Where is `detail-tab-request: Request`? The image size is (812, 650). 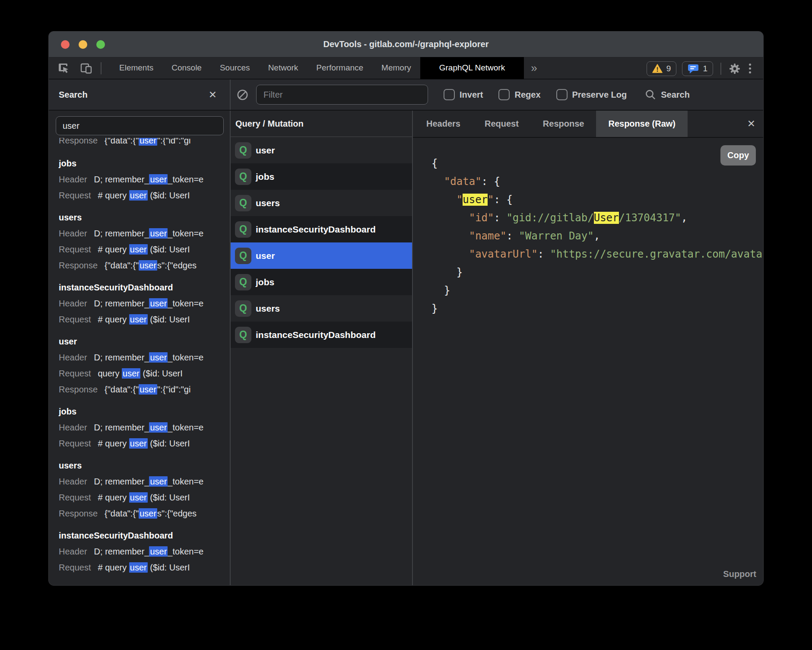 detail-tab-request: Request is located at coordinates (502, 124).